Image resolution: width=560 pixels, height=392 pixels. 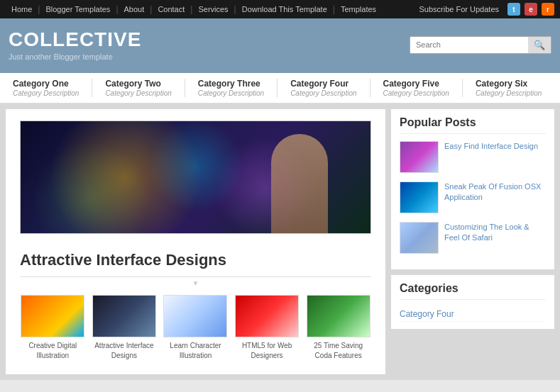 What do you see at coordinates (495, 193) in the screenshot?
I see `popular-text-2: Sneak Peak Of Fusion OSX Application` at bounding box center [495, 193].